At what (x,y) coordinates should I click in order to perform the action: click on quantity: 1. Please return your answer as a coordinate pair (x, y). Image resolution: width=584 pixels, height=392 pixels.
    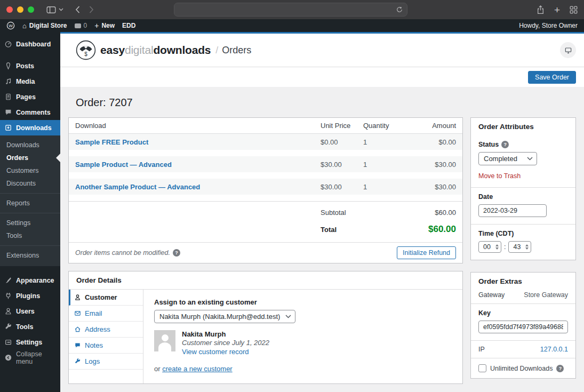
    Looking at the image, I should click on (384, 164).